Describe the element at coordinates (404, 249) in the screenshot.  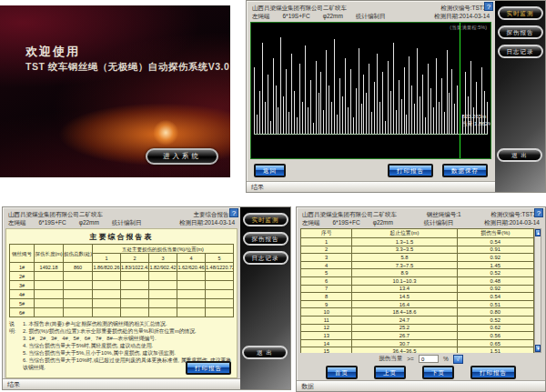
I see `flaw-cell: 3.3~3.5` at that location.